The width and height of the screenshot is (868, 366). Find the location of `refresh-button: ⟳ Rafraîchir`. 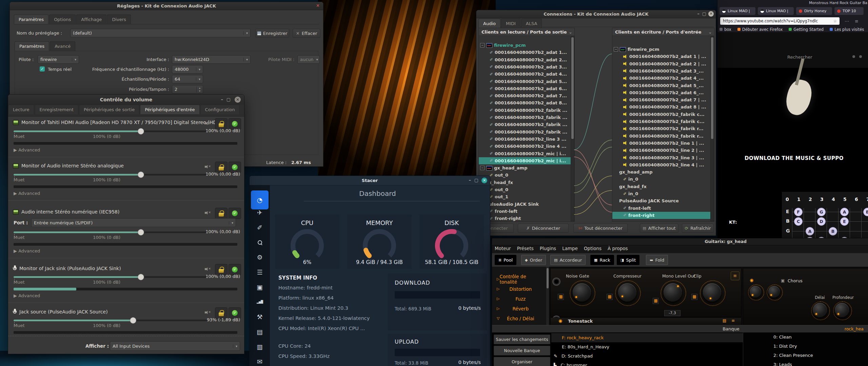

refresh-button: ⟳ Rafraîchir is located at coordinates (698, 228).